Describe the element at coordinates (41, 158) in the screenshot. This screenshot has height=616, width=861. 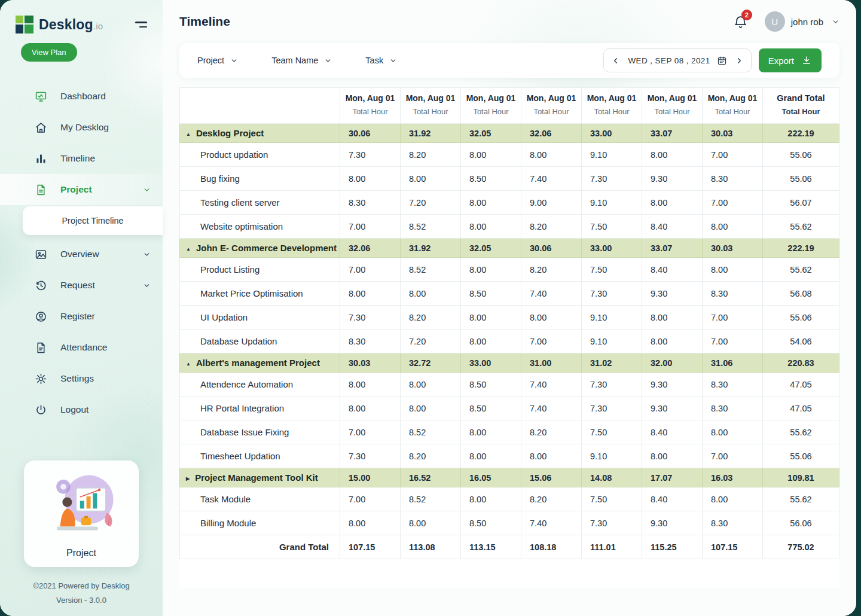
I see `timeline-icon` at that location.